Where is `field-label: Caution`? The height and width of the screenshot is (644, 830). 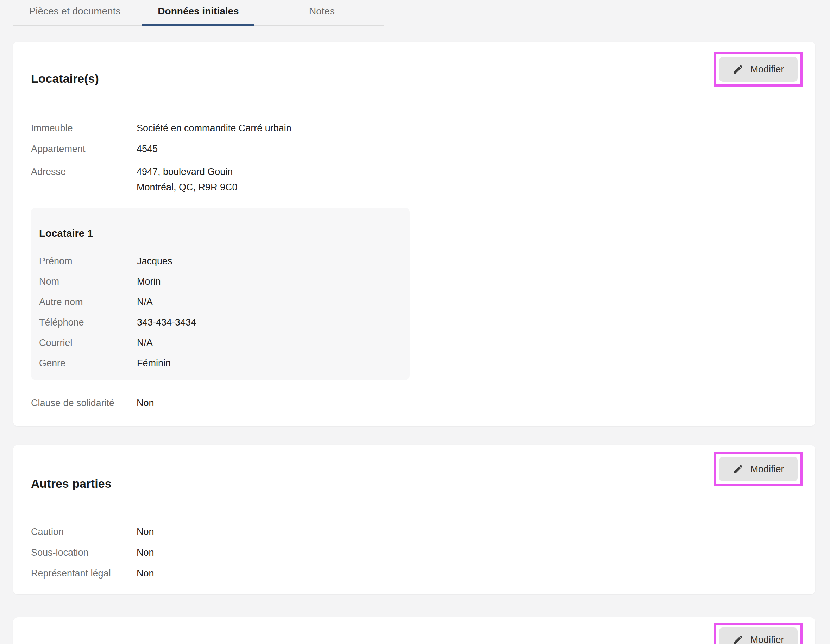
field-label: Caution is located at coordinates (84, 532).